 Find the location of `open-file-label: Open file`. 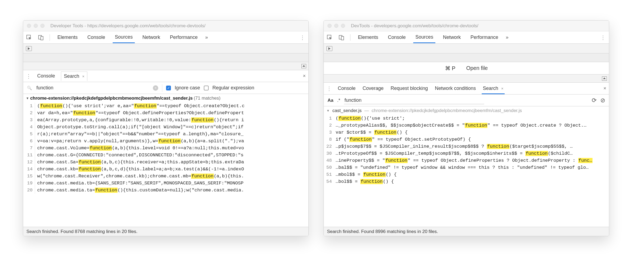

open-file-label: Open file is located at coordinates (477, 68).